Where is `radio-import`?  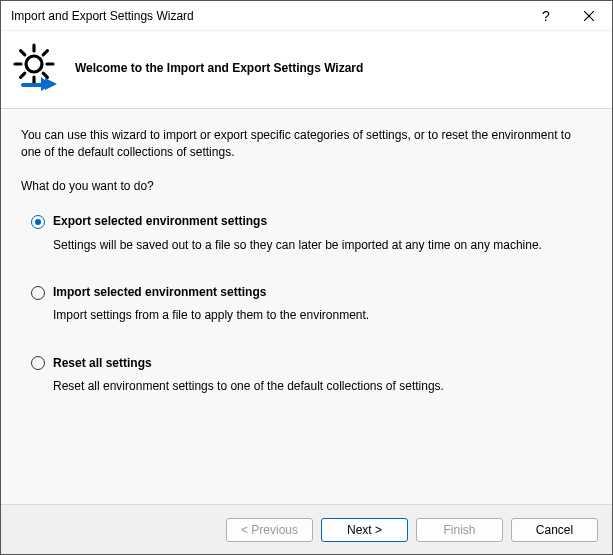 radio-import is located at coordinates (38, 293).